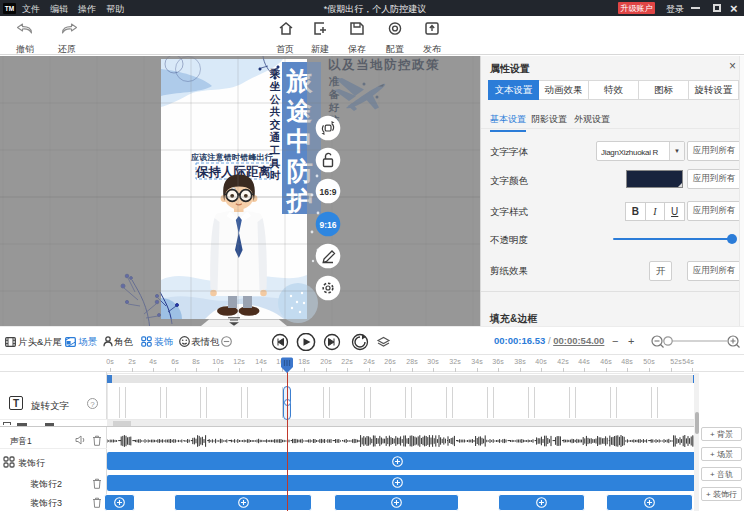 The image size is (744, 511). What do you see at coordinates (232, 157) in the screenshot?
I see `svg-text: 应该注意错时错峰出行` at bounding box center [232, 157].